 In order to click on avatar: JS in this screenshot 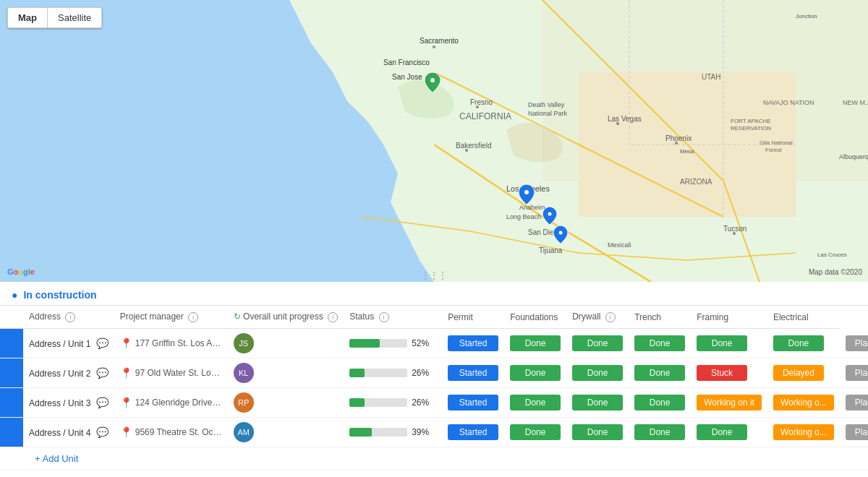, I will do `click(244, 343)`.